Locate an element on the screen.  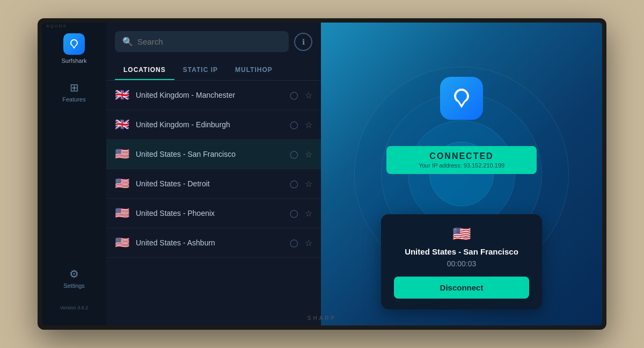
flag-1: 🇬🇧 is located at coordinates (122, 95).